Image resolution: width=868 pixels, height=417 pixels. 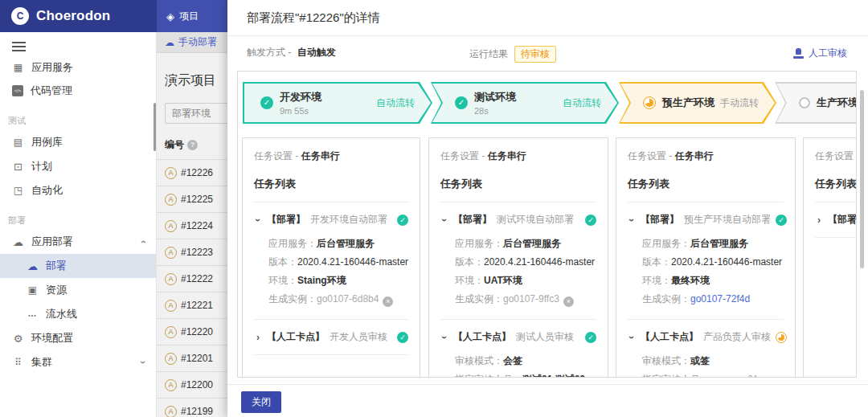 I want to click on modal-footer: 关闭, so click(x=548, y=400).